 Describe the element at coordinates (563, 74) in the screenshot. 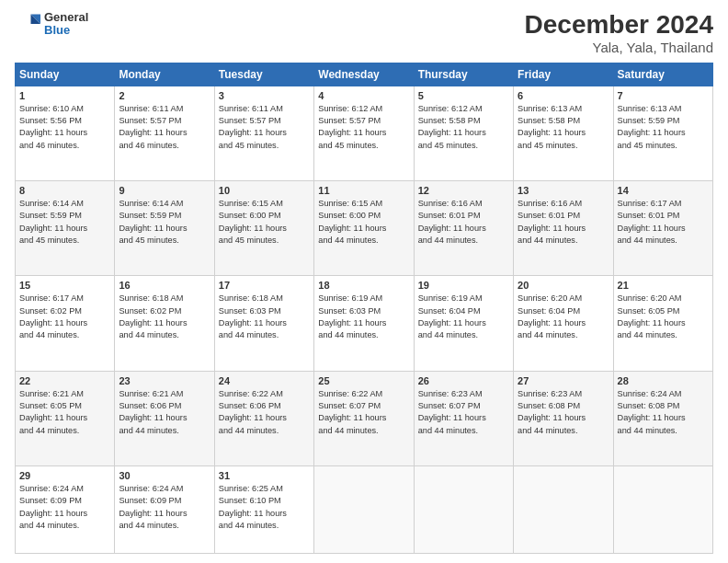

I see `col-friday: Friday` at that location.